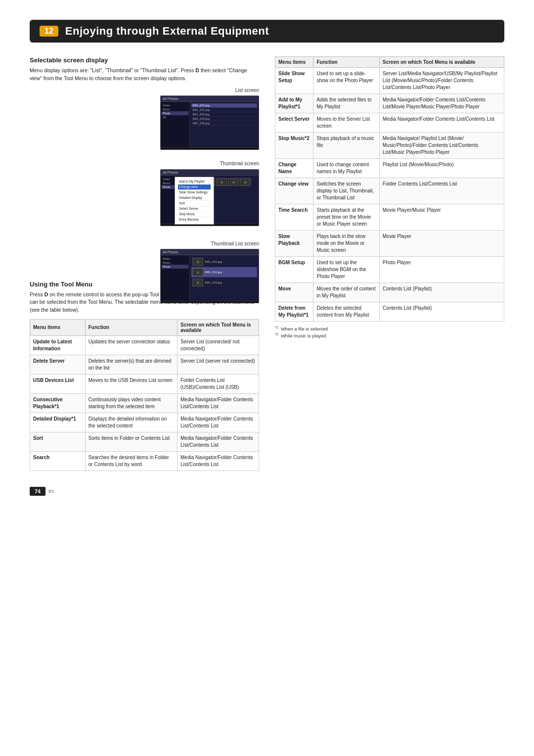 The width and height of the screenshot is (534, 756). Describe the element at coordinates (267, 31) in the screenshot. I see `chapter-header: 12 Enjoying through External Equipment` at that location.